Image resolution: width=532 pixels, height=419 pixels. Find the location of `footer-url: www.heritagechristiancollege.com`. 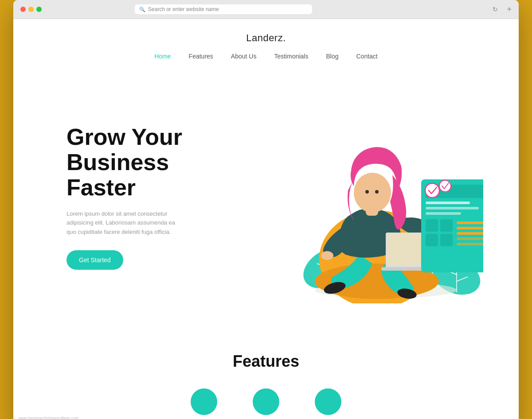

footer-url: www.heritagechristiancollege.com is located at coordinates (49, 417).